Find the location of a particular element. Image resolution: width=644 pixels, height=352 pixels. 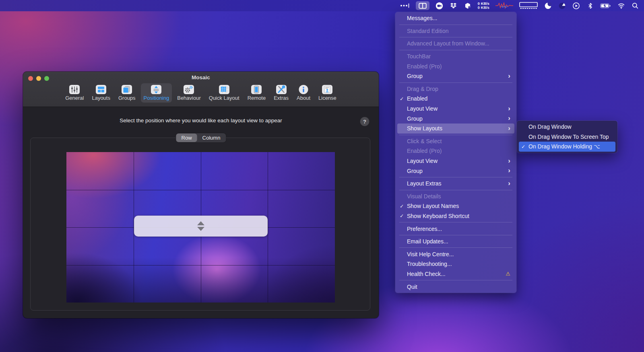

camera-icon is located at coordinates (440, 6).